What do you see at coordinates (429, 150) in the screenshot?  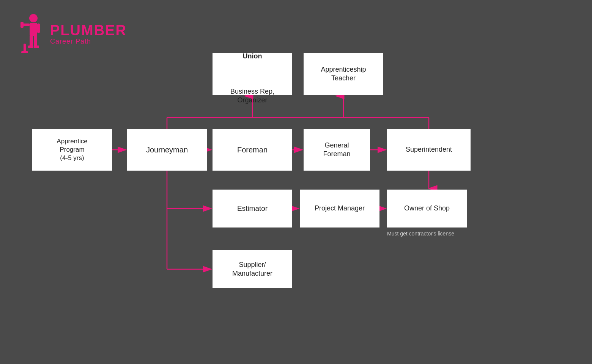 I see `superintendent-box: Superintendent` at bounding box center [429, 150].